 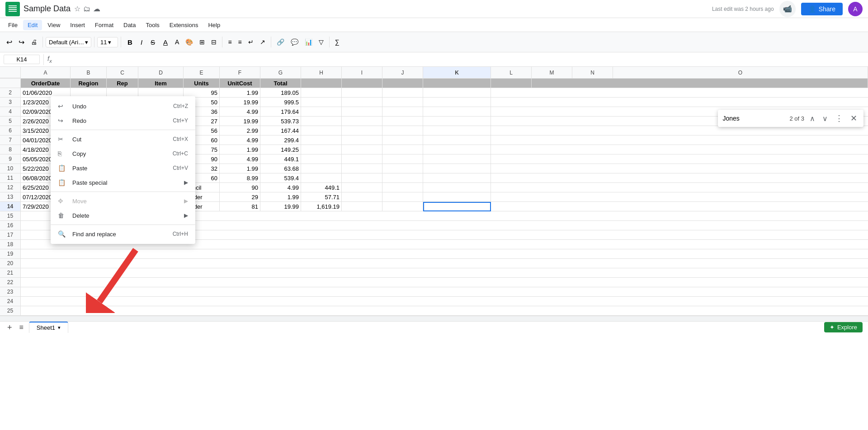 I want to click on row-num: 20, so click(x=10, y=264).